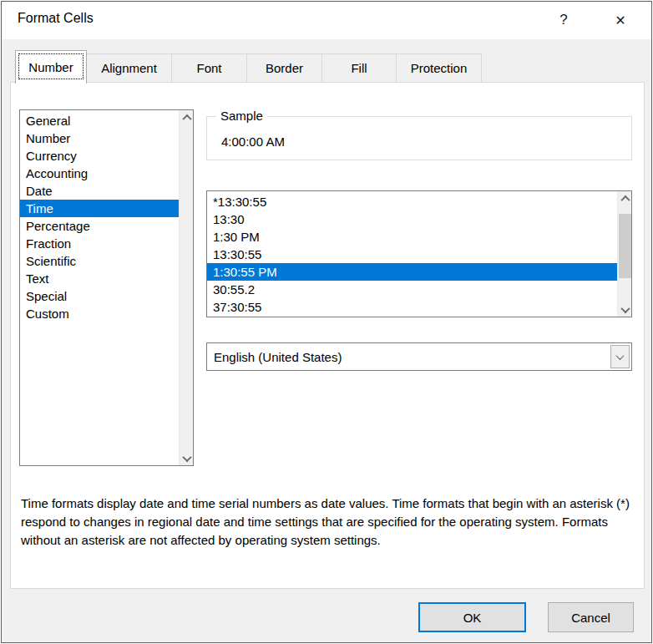 The height and width of the screenshot is (644, 653). I want to click on cancel-button-label: Cancel, so click(591, 618).